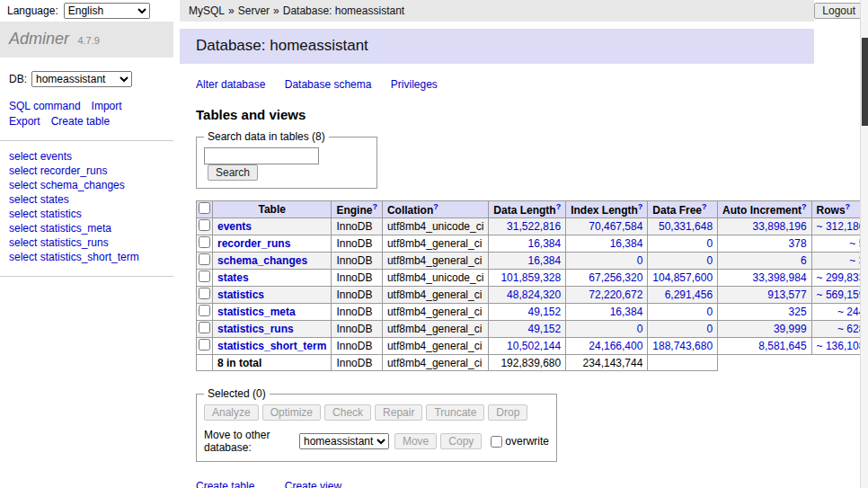 This screenshot has height=488, width=868. What do you see at coordinates (348, 413) in the screenshot?
I see `check-button: Check` at bounding box center [348, 413].